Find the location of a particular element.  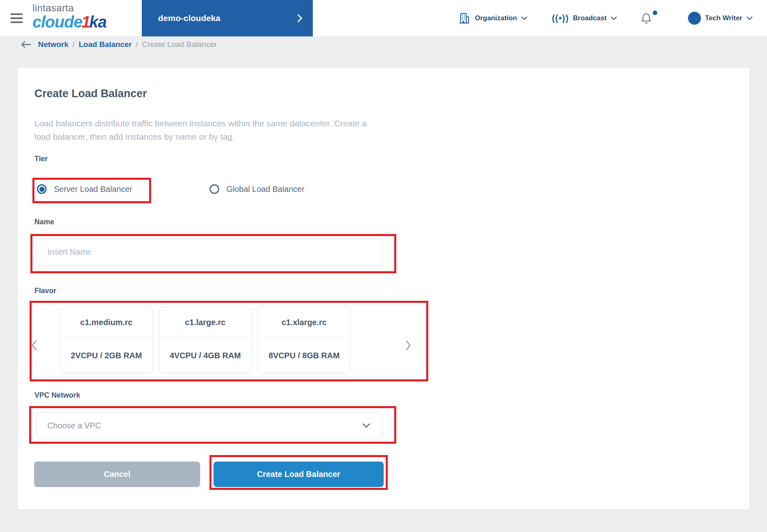

breadcrumb-bar: Network / Load Balancer / Create Load Ba… is located at coordinates (383, 45).